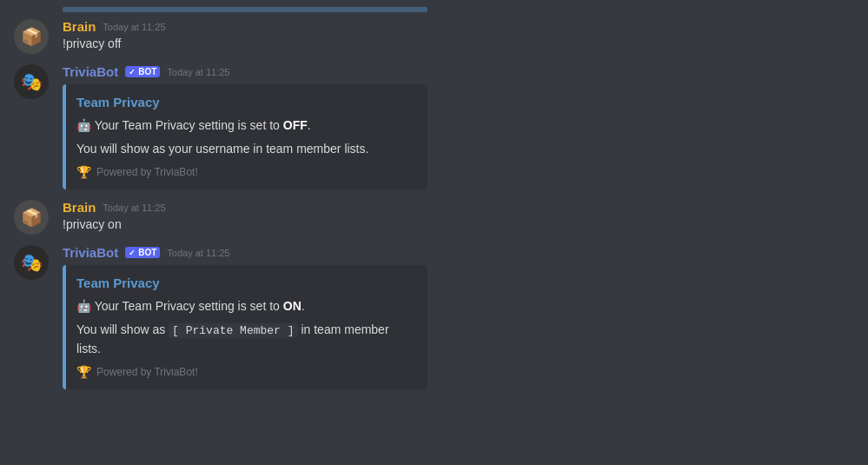  What do you see at coordinates (245, 149) in the screenshot?
I see `embed-body-2: You will show as your username in team m…` at bounding box center [245, 149].